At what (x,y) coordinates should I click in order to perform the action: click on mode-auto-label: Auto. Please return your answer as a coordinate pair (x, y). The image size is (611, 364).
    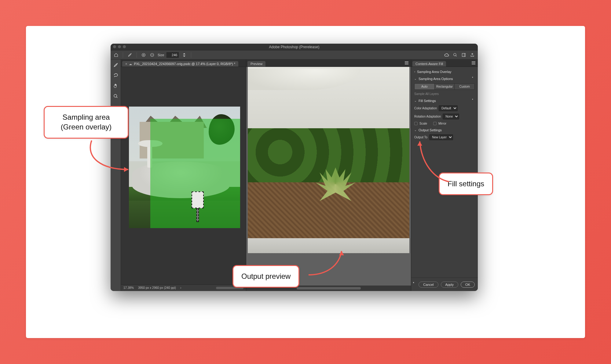
    Looking at the image, I should click on (425, 87).